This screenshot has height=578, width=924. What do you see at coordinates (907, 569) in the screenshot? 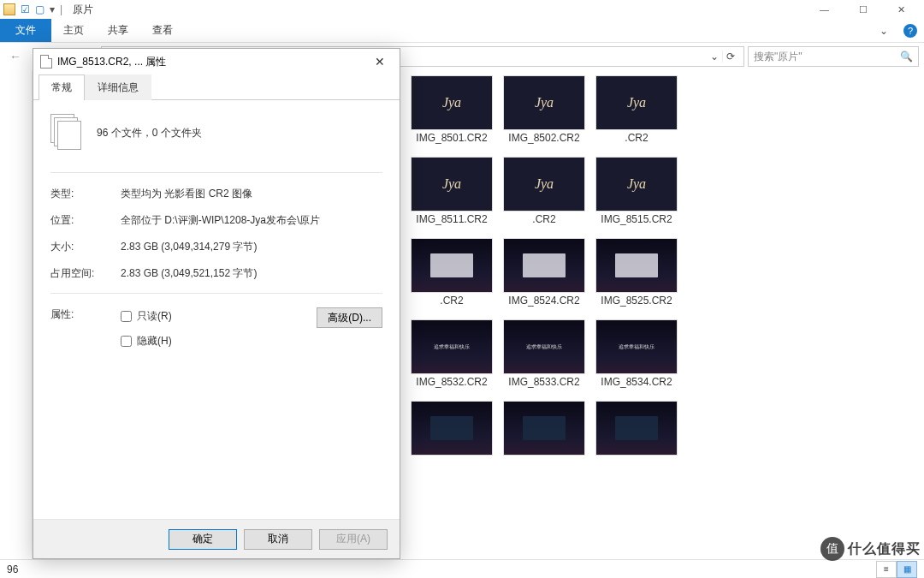
I see `thumbnails-view-button: ▦` at bounding box center [907, 569].